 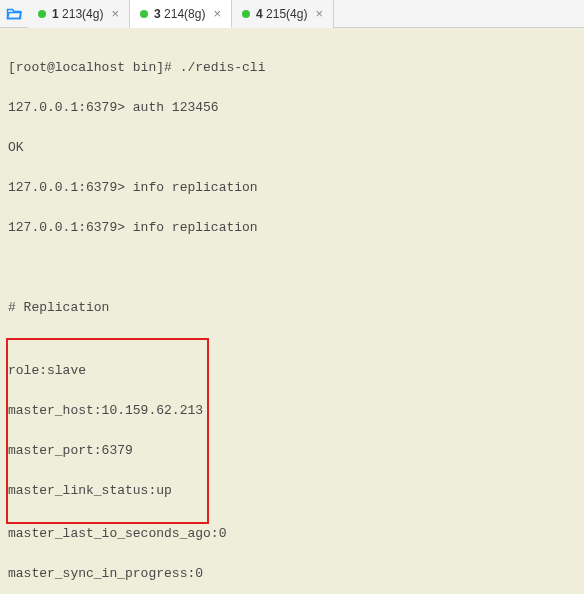 I want to click on tab-label: 3 214(8g), so click(x=180, y=14).